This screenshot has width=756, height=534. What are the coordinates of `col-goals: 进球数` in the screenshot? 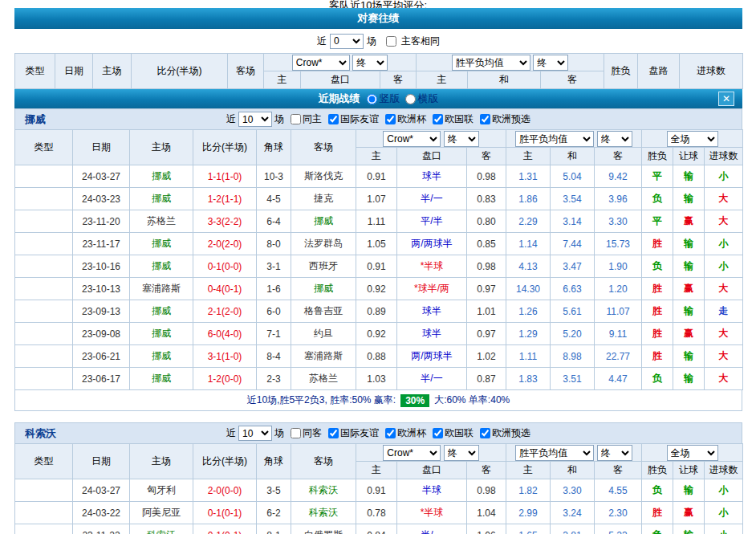 It's located at (724, 471).